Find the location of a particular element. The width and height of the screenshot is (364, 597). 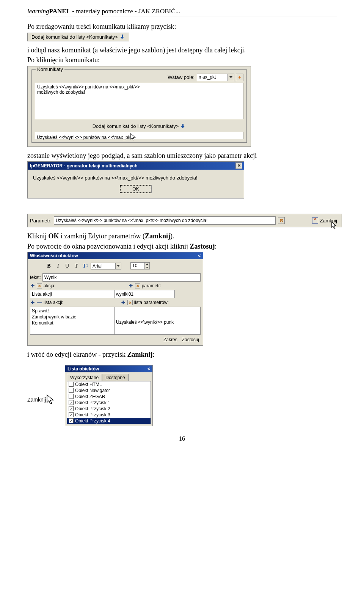

list-item: Komunikat is located at coordinates (73, 323).